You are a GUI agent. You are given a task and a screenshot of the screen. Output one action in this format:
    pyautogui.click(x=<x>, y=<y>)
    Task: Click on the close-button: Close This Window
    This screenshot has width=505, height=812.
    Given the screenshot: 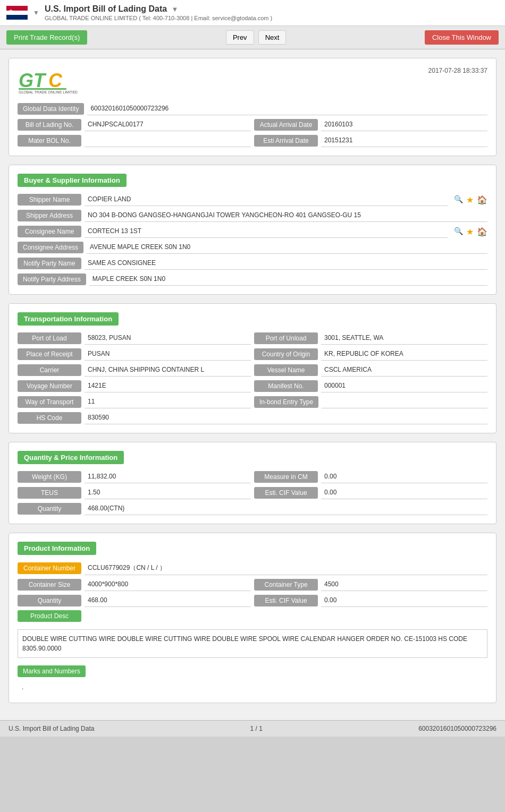 What is the action you would take?
    pyautogui.click(x=461, y=37)
    